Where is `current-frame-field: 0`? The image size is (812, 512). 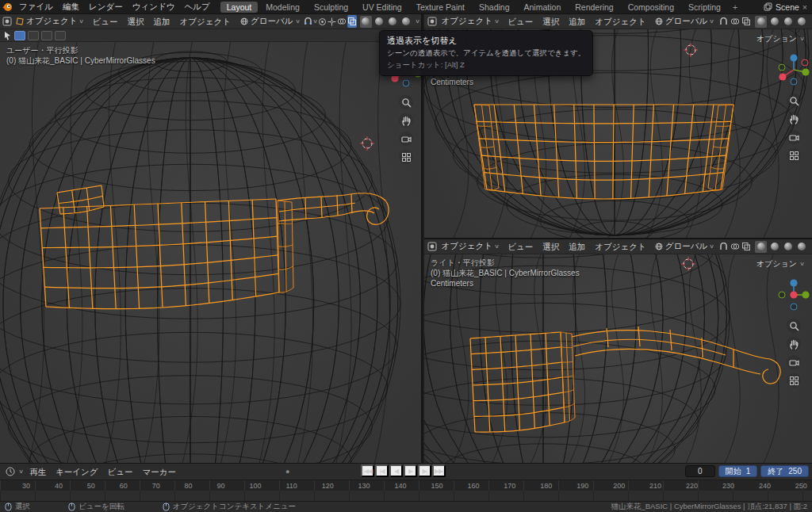
current-frame-field: 0 is located at coordinates (700, 471).